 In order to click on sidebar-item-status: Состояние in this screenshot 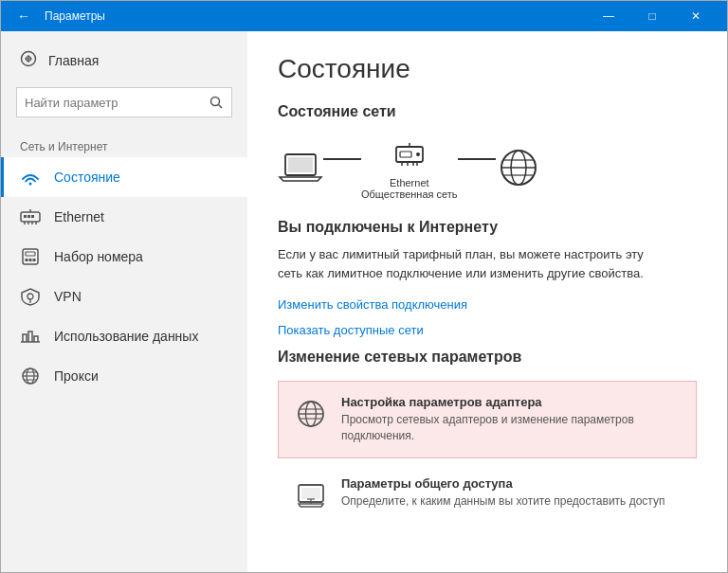, I will do `click(124, 177)`.